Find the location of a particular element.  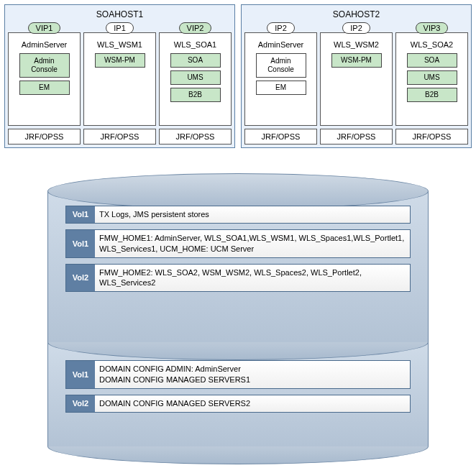

server-box: WLS_WSM2 WSM-PM is located at coordinates (357, 79).